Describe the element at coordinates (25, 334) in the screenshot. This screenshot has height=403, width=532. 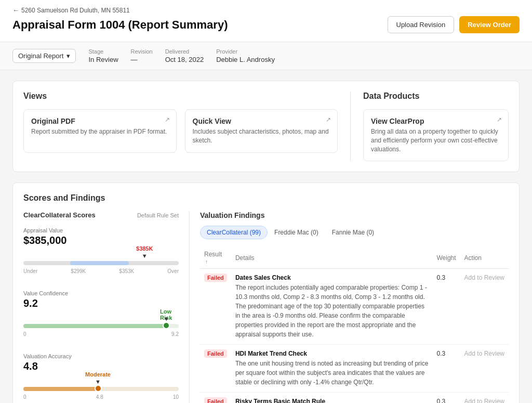
I see `confidence-range-min: 0` at that location.